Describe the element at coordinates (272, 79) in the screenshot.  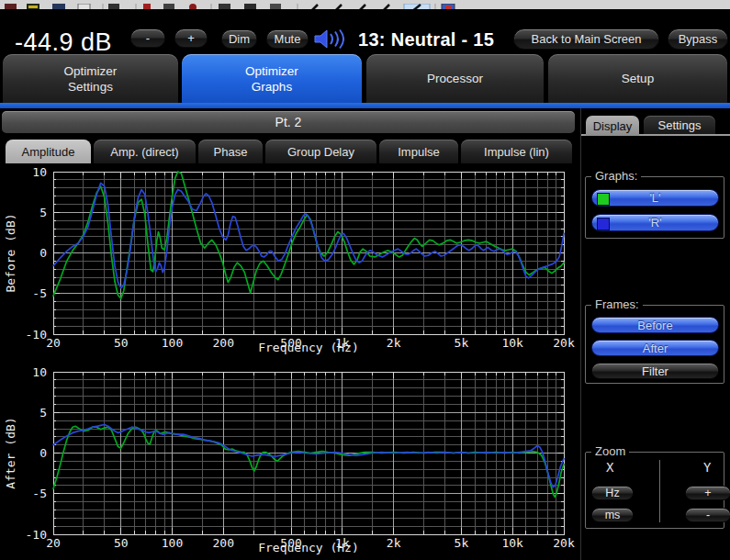
I see `tab-optimizer-graphs: Optimizer Graphs` at that location.